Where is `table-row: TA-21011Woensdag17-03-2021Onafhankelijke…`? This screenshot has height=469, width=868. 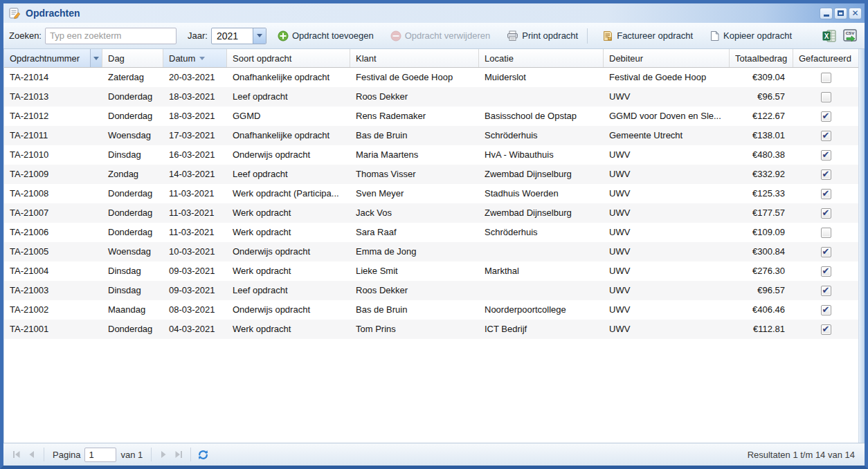 table-row: TA-21011Woensdag17-03-2021Onafhankelijke… is located at coordinates (431, 136).